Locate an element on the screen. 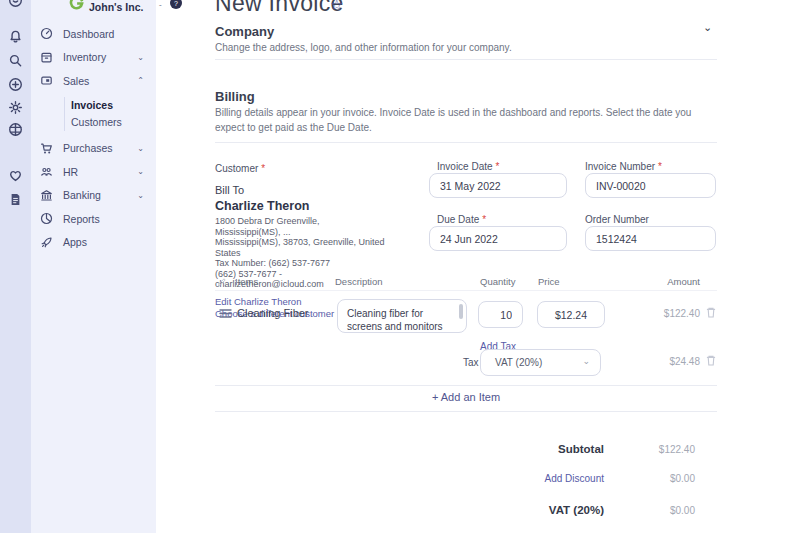  price-input is located at coordinates (571, 314).